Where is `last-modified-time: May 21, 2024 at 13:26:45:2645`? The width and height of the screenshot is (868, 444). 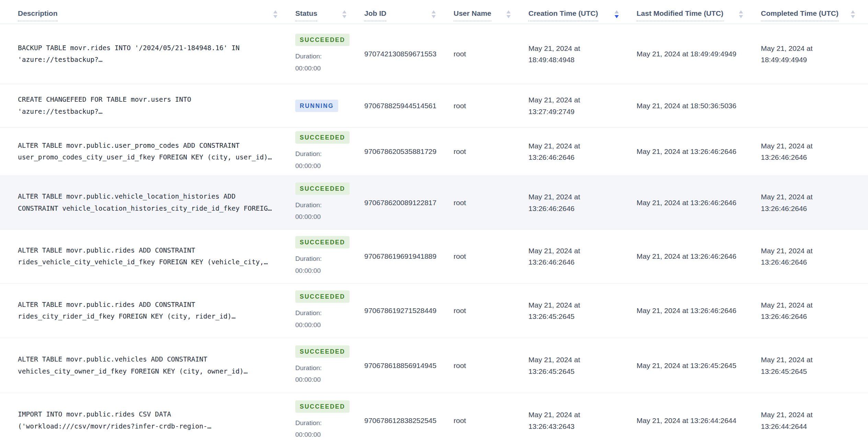 last-modified-time: May 21, 2024 at 13:26:45:2645 is located at coordinates (681, 366).